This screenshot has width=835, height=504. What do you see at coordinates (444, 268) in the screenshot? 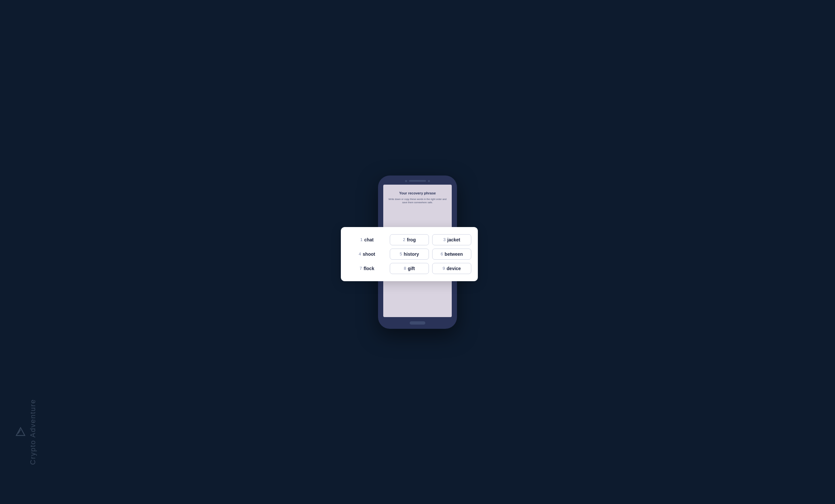
I see `word-number: 9` at bounding box center [444, 268].